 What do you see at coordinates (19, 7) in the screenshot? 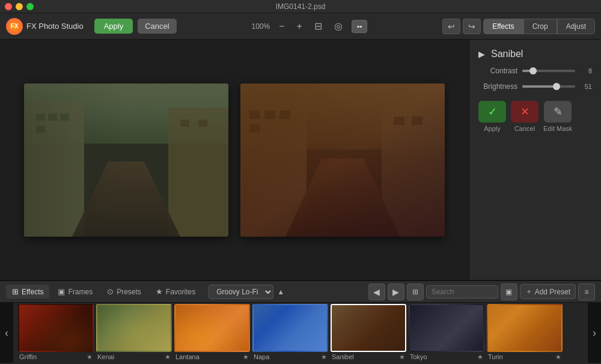
I see `minimize-button` at bounding box center [19, 7].